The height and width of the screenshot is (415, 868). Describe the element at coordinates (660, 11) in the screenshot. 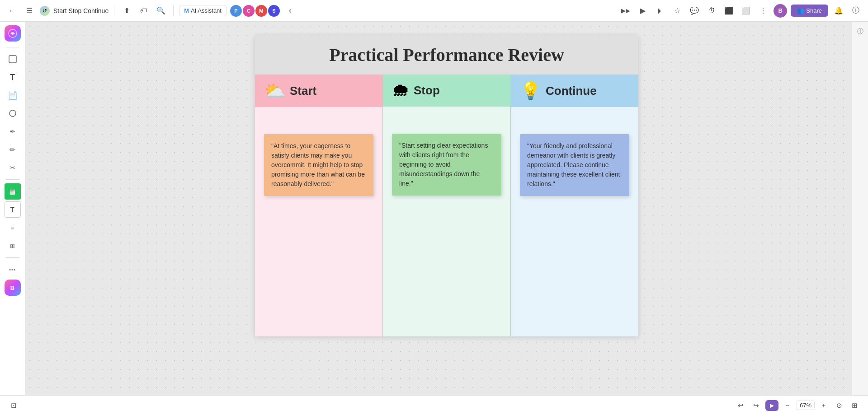

I see `present-icon: ⏵` at that location.